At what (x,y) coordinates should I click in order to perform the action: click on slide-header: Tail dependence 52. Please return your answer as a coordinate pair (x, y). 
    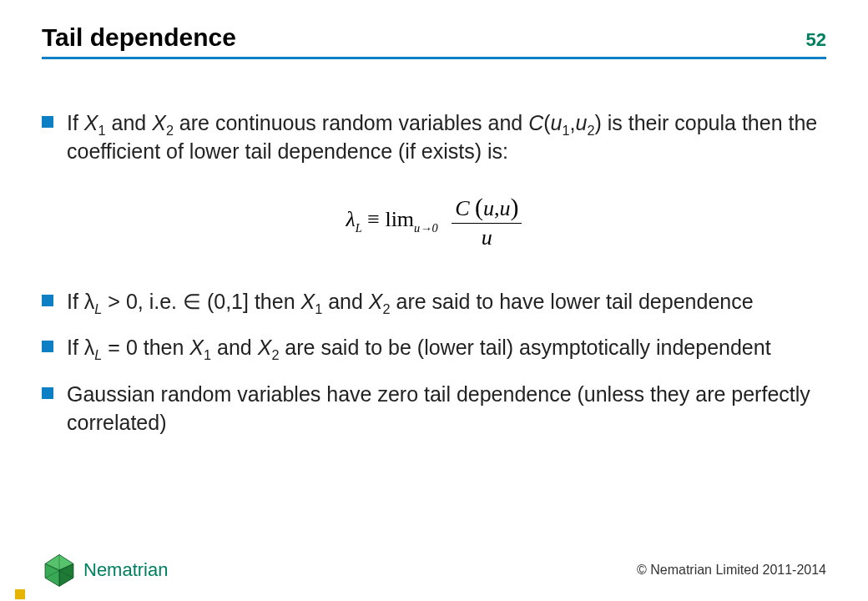
    Looking at the image, I should click on (434, 38).